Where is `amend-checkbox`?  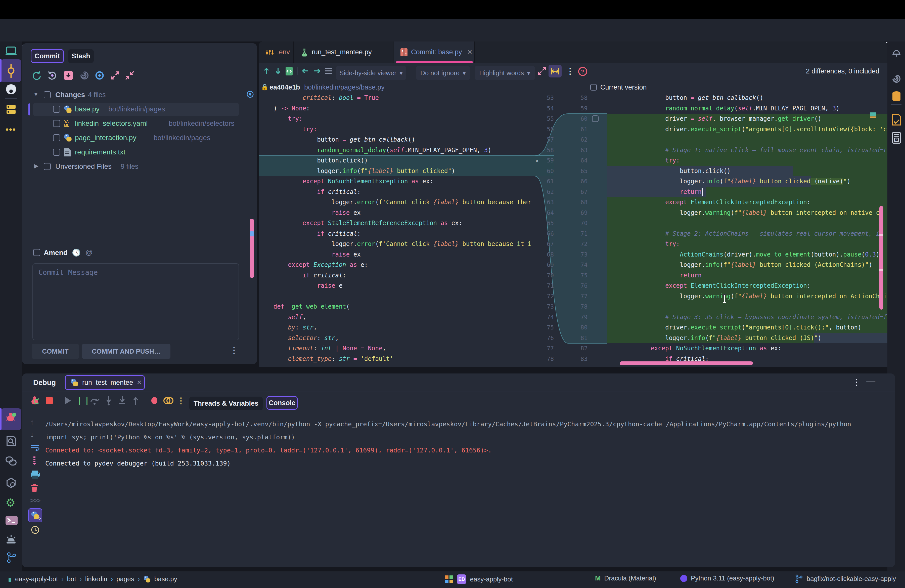 amend-checkbox is located at coordinates (37, 253).